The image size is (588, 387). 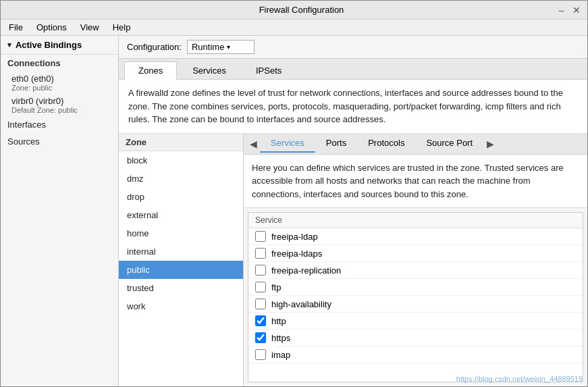 I want to click on nav-next-button: ▶, so click(x=490, y=144).